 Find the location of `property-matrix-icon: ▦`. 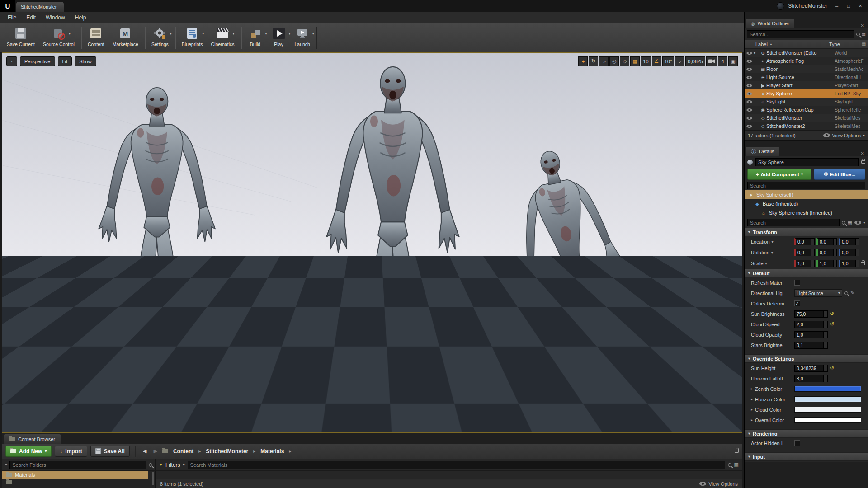

property-matrix-icon: ▦ is located at coordinates (850, 222).